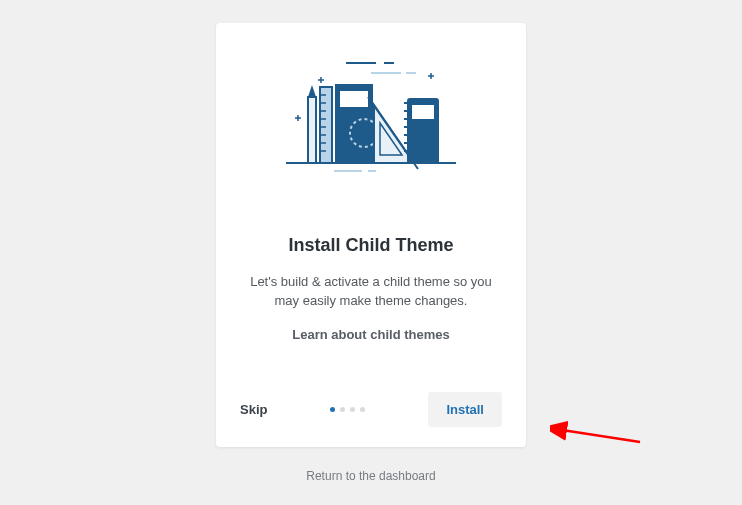 Image resolution: width=742 pixels, height=505 pixels. What do you see at coordinates (370, 476) in the screenshot?
I see `return-dashboard-link: Return to the dashboard` at bounding box center [370, 476].